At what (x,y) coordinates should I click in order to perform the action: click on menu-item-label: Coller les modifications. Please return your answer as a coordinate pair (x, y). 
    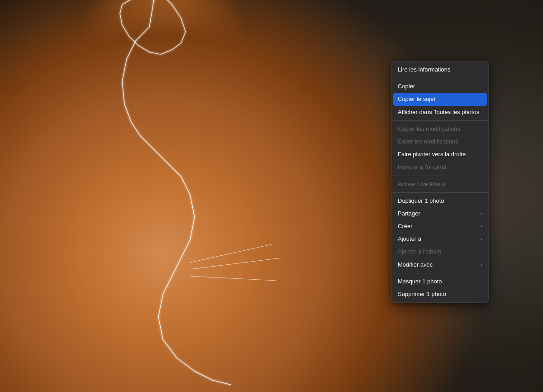
    Looking at the image, I should click on (428, 142).